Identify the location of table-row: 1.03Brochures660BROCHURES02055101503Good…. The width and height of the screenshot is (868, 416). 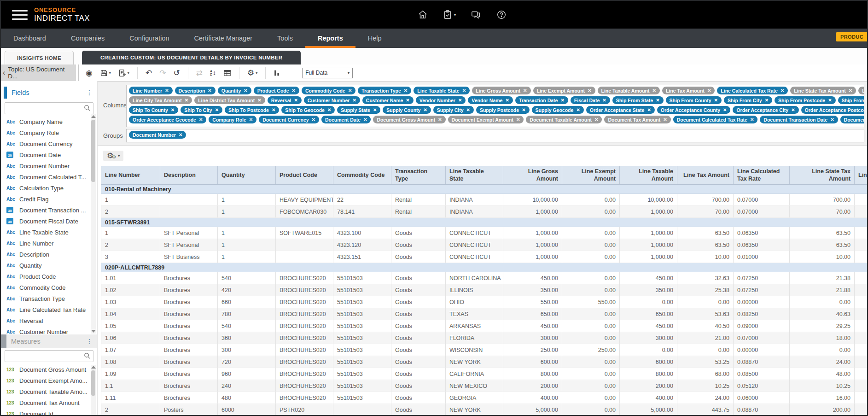
(484, 302).